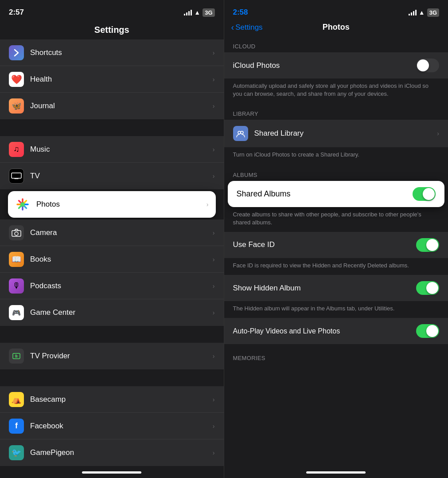 The image size is (448, 478). I want to click on podcasts-label: Podcasts, so click(121, 286).